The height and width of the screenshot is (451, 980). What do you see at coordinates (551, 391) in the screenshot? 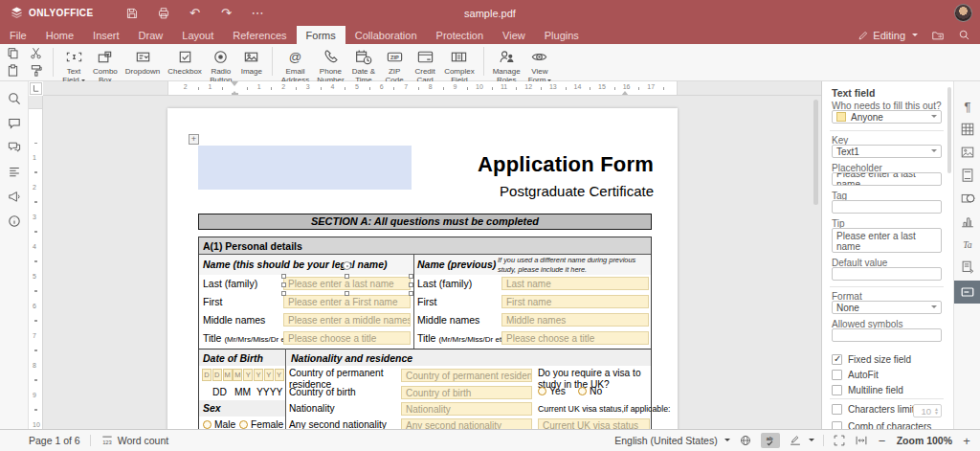
I see `radio-yes: Yes` at bounding box center [551, 391].